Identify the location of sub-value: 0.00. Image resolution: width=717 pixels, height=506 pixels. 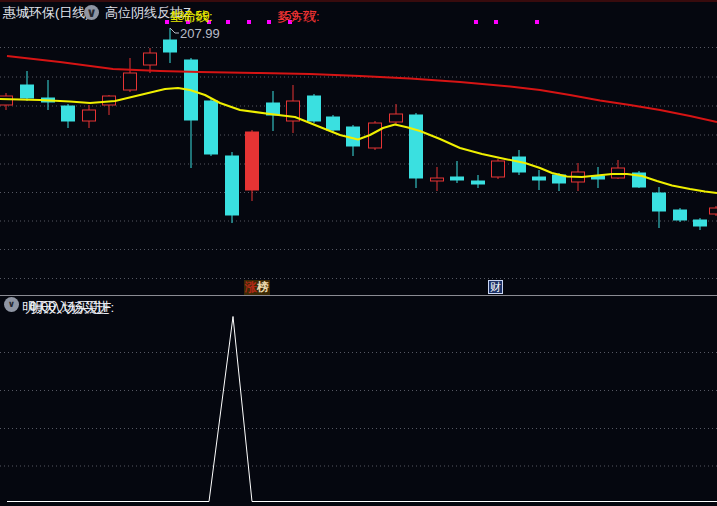
(43, 306).